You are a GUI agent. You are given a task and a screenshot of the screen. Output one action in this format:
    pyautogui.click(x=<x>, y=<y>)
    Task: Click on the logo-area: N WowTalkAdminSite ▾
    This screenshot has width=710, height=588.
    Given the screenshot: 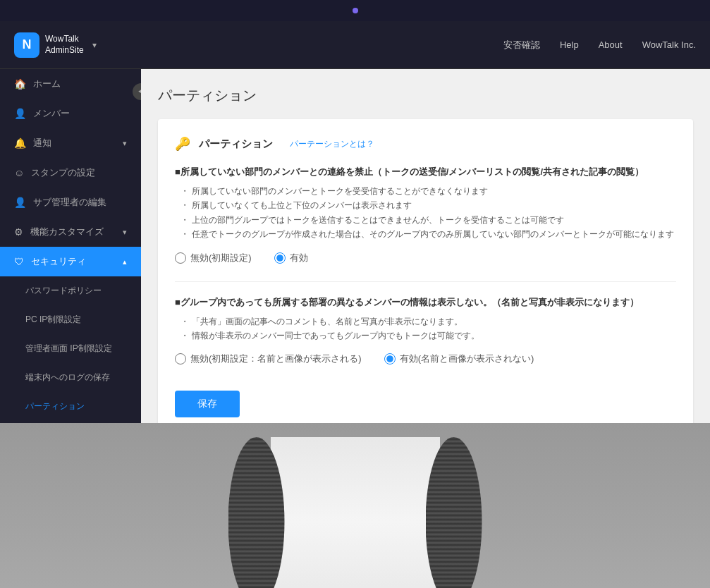 What is the action you would take?
    pyautogui.click(x=55, y=45)
    